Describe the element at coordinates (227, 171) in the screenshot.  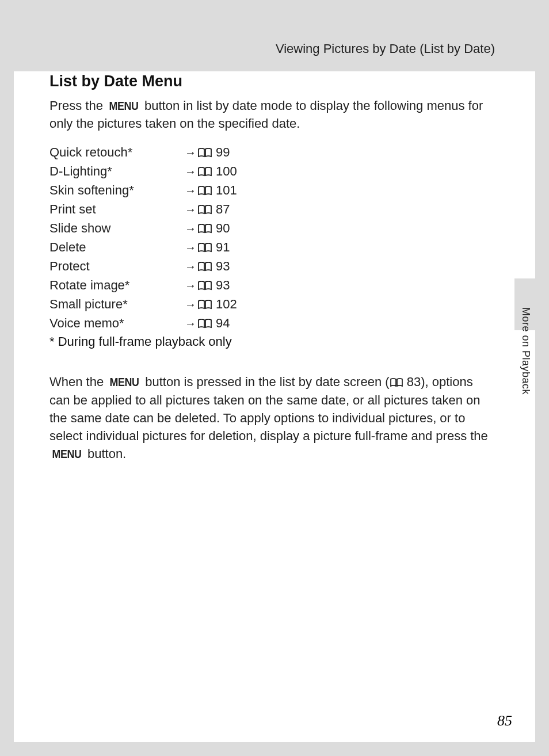
I see `page-reference: 100` at that location.